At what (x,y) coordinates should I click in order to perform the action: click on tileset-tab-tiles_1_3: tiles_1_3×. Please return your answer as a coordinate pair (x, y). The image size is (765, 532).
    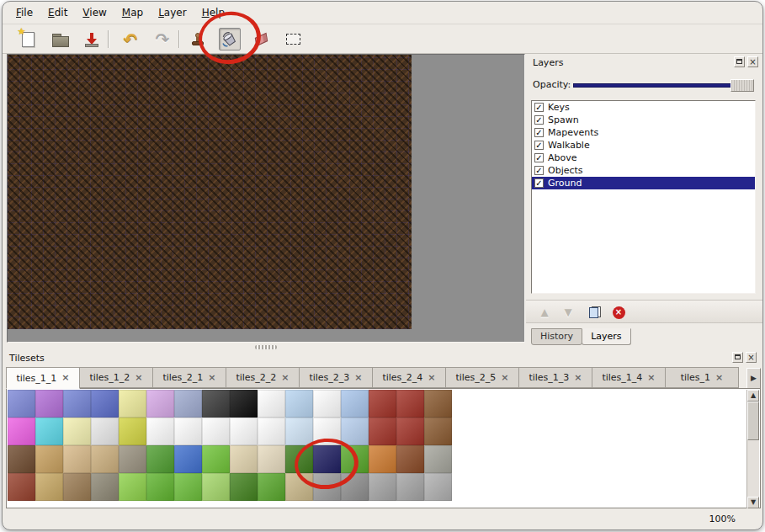
    Looking at the image, I should click on (555, 377).